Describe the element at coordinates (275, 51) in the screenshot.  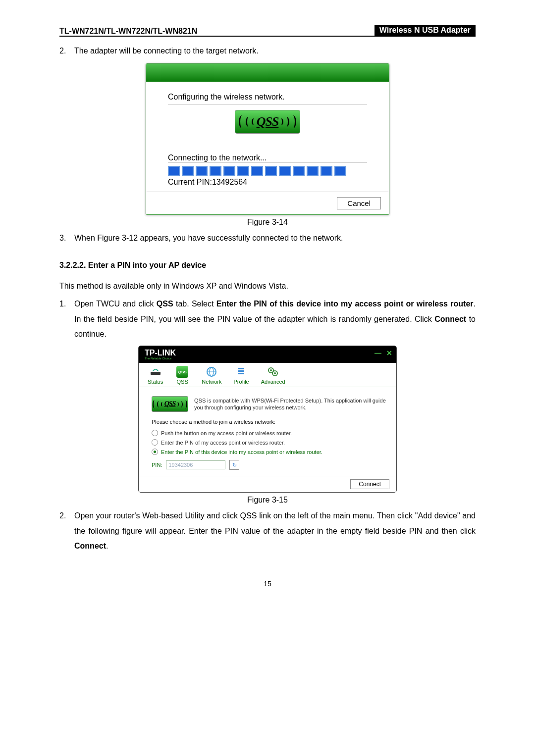
I see `step-text: The adapter will be connecting to the ta…` at that location.